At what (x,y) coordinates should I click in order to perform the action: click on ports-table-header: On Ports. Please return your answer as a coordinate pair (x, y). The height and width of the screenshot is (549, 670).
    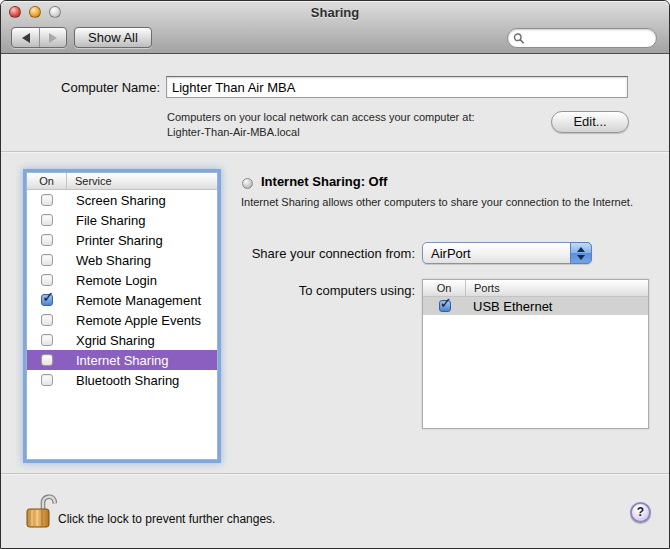
    Looking at the image, I should click on (536, 288).